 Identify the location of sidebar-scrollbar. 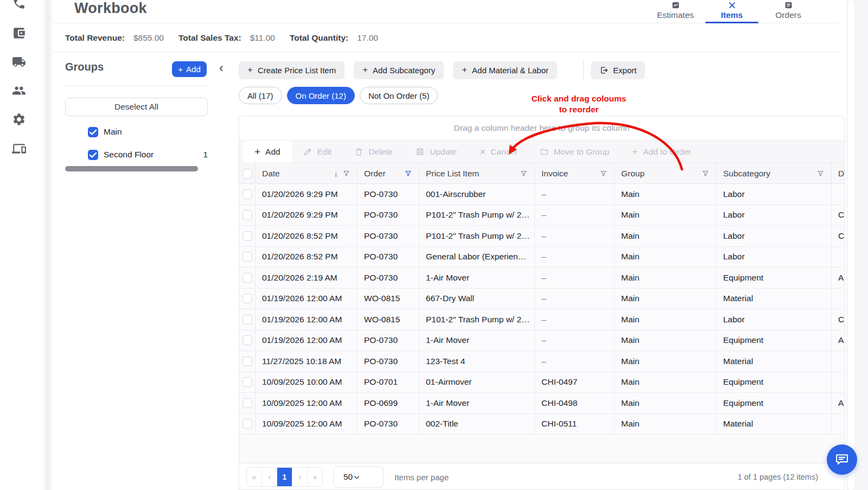
(48, 245).